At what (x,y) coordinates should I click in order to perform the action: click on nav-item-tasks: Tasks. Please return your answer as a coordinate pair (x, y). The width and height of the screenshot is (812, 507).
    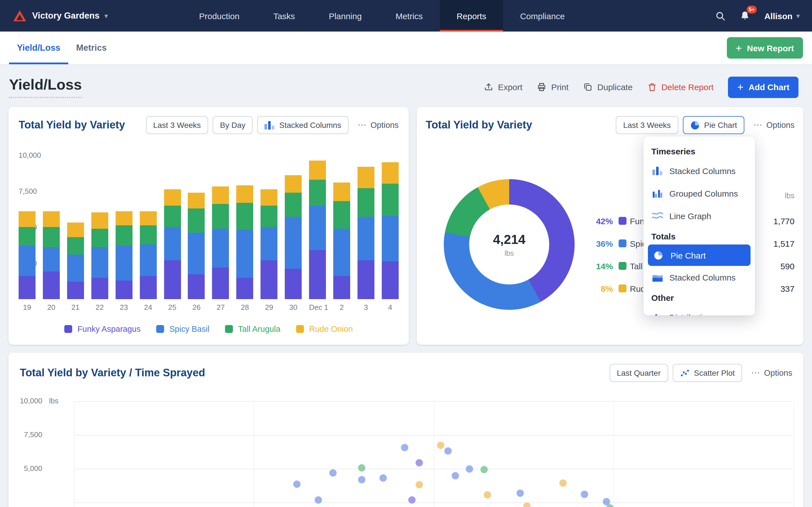
    Looking at the image, I should click on (284, 16).